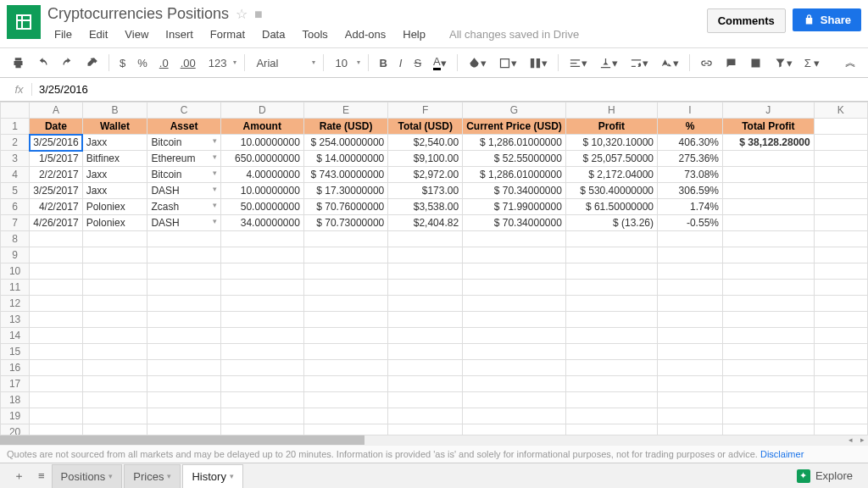 The width and height of the screenshot is (868, 488). What do you see at coordinates (115, 159) in the screenshot?
I see `cell: Bitfinex` at bounding box center [115, 159].